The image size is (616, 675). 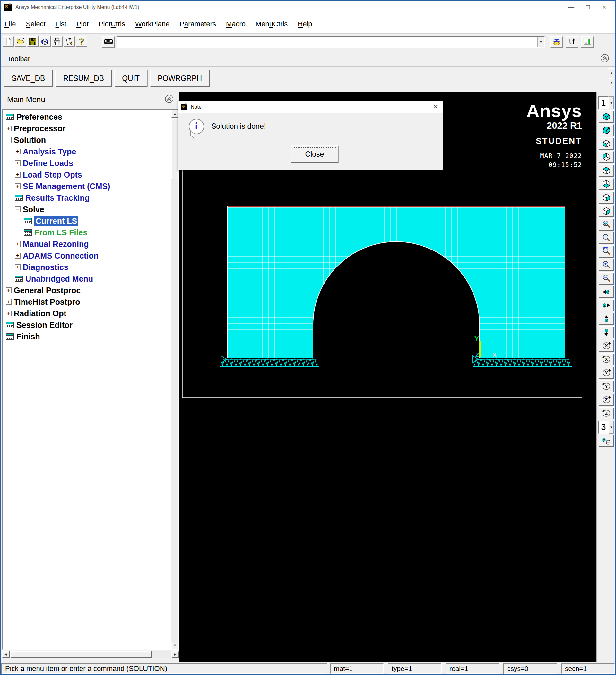 I want to click on bottom-view-button, so click(x=606, y=184).